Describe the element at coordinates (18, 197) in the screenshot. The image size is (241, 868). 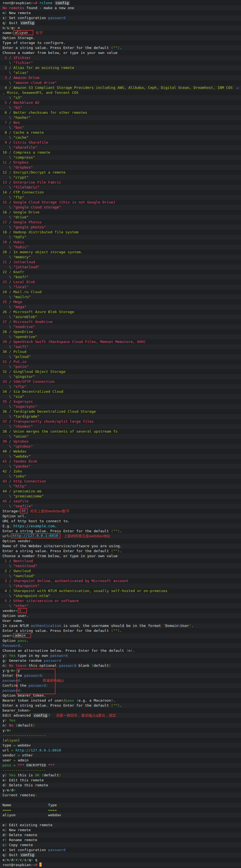
I see `terminal-text: "ftp"` at that location.